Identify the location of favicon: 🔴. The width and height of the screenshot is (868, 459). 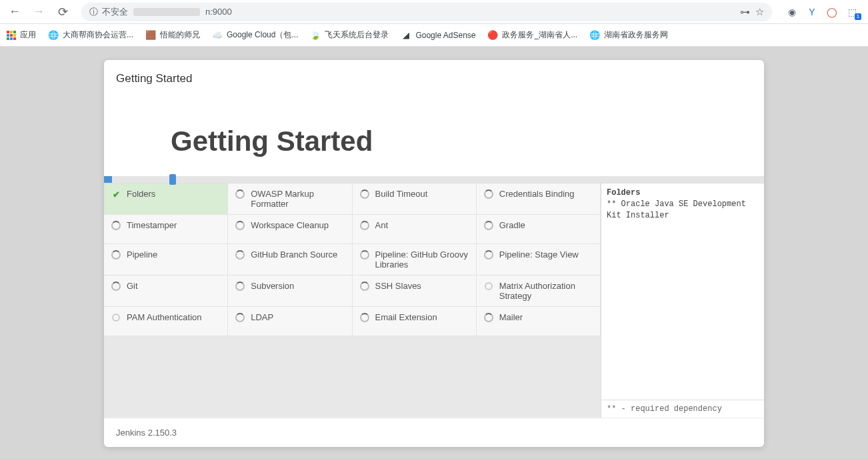
(493, 35).